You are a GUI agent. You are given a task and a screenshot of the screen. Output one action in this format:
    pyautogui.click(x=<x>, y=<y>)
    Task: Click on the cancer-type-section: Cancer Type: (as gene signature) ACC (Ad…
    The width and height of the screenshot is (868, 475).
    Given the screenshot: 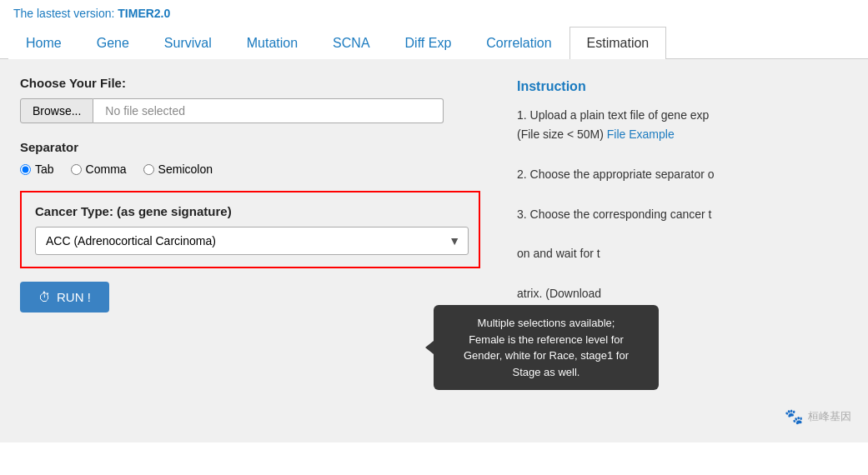 What is the action you would take?
    pyautogui.click(x=250, y=230)
    